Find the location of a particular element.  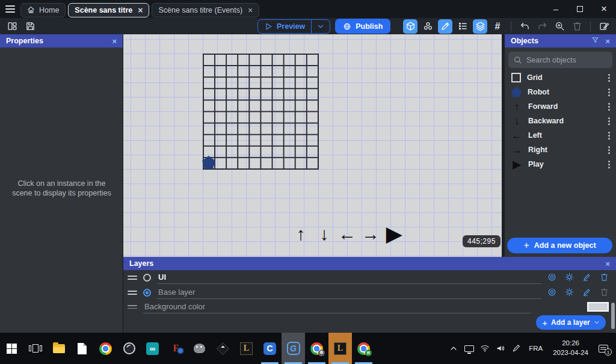

obs-icon is located at coordinates (129, 348).